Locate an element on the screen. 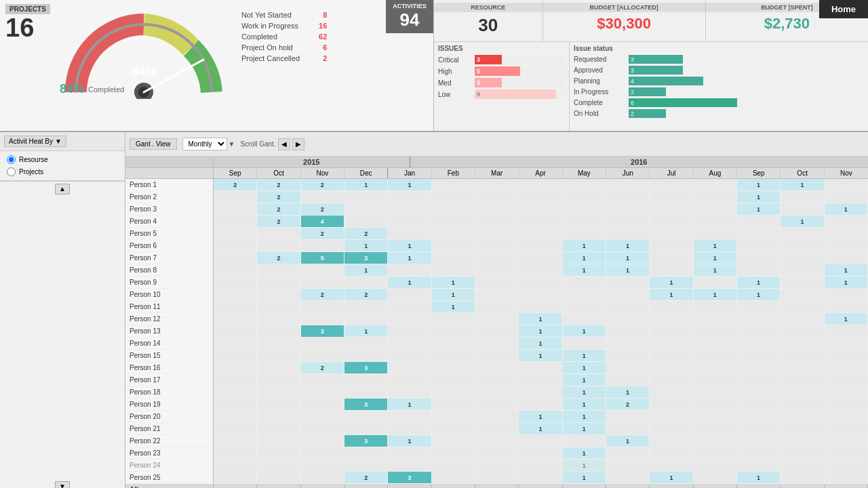  person-row: Person 14 is located at coordinates (170, 344).